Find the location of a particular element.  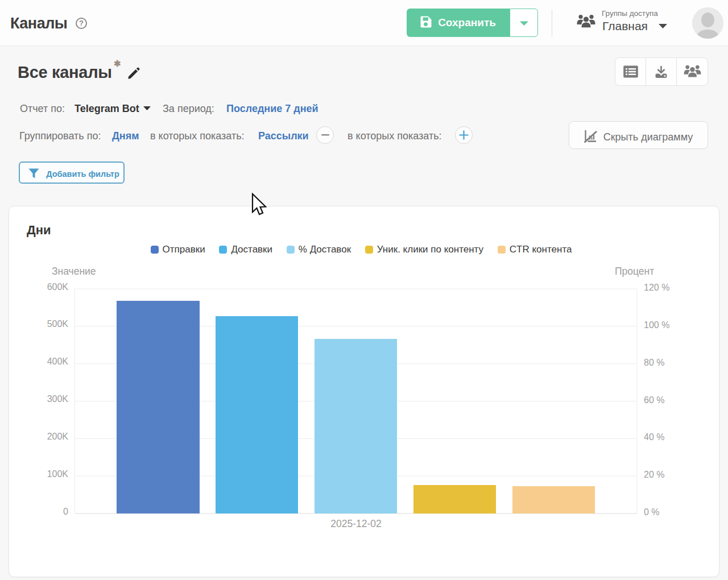

svg-text: 100 % is located at coordinates (656, 325).